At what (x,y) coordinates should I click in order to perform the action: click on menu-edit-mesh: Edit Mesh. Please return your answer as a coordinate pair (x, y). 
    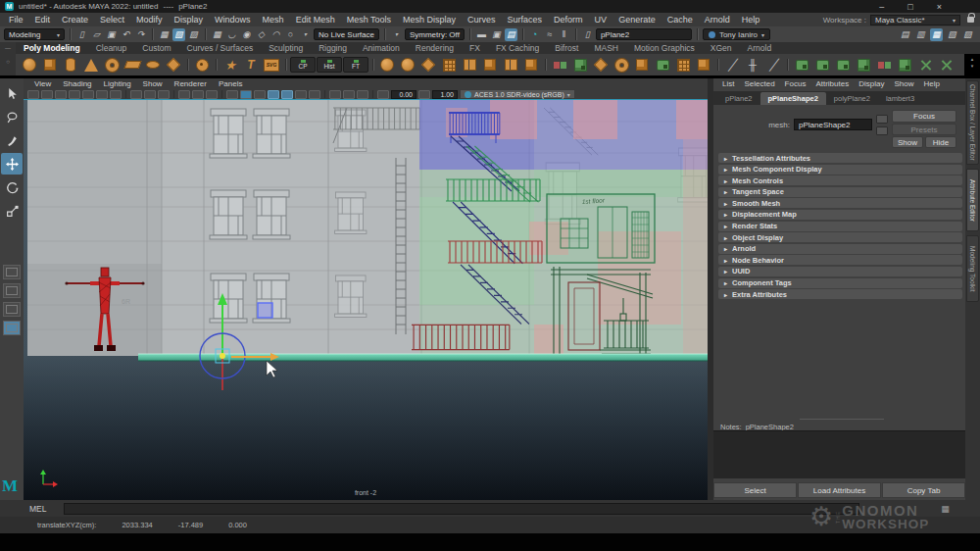
    Looking at the image, I should click on (316, 20).